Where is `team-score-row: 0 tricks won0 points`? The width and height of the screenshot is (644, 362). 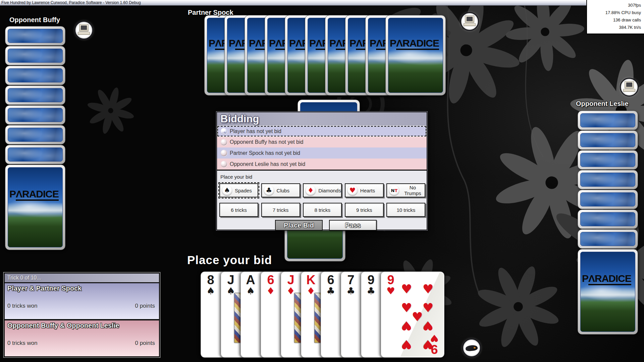 team-score-row: 0 tricks won0 points is located at coordinates (81, 343).